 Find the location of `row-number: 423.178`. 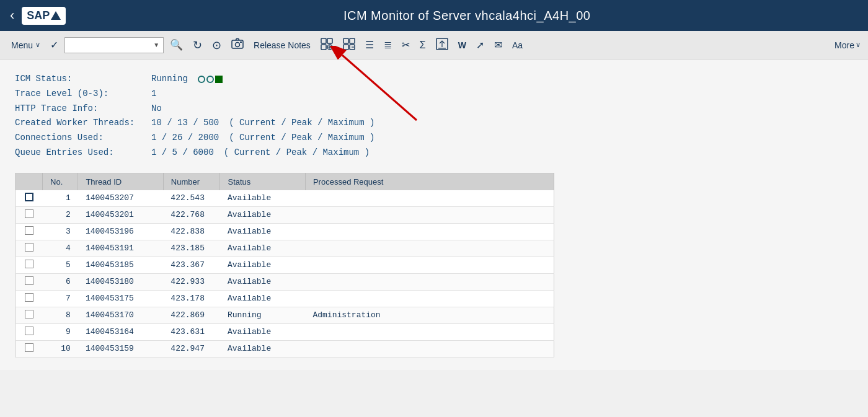

row-number: 423.178 is located at coordinates (192, 299).